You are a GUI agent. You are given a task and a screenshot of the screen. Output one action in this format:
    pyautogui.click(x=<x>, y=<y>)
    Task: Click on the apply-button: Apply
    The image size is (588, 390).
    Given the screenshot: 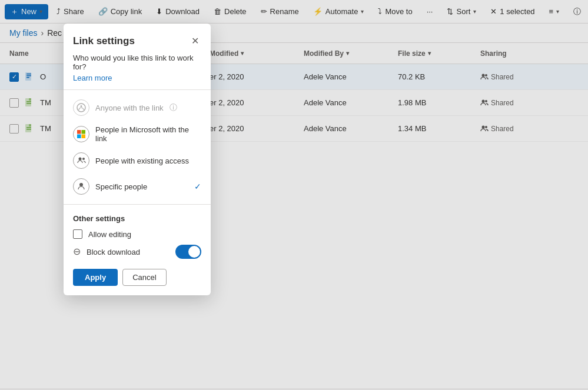 What is the action you would take?
    pyautogui.click(x=95, y=278)
    